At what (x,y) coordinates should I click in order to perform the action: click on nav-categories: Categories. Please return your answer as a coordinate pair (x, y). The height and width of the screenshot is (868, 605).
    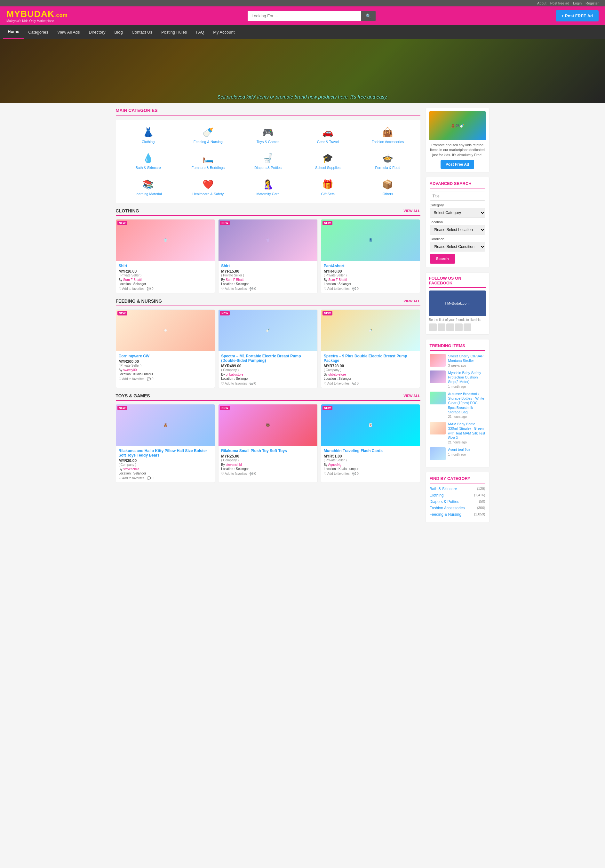
    Looking at the image, I should click on (39, 33).